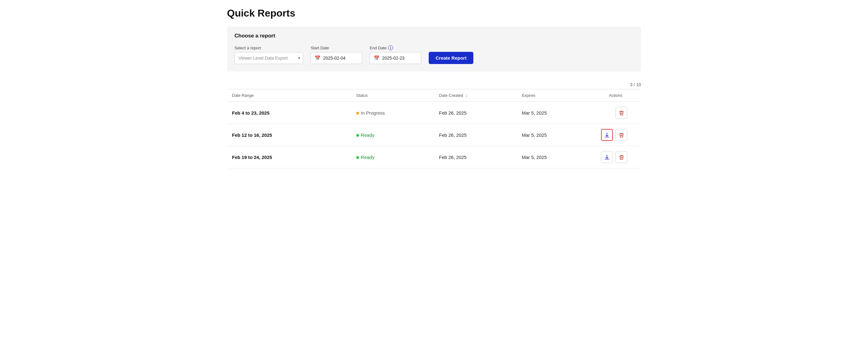 This screenshot has width=868, height=341. I want to click on col-header-date-created: Date Created ↓, so click(475, 96).